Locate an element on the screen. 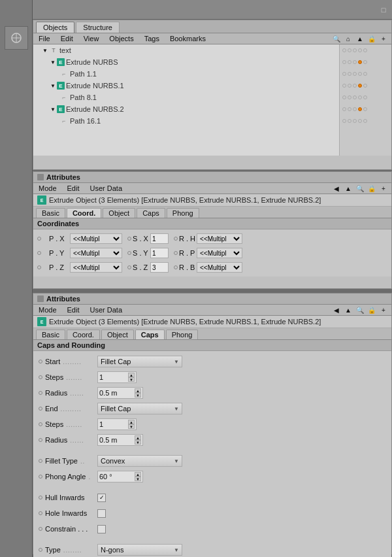  start-dropdown: Fillet Cap ▼ is located at coordinates (140, 362).